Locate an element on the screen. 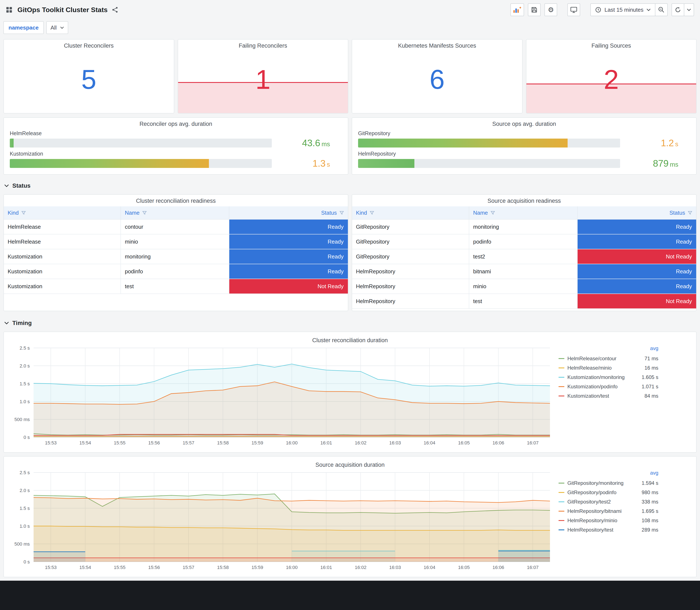  panel-title: Source ops avg. duration is located at coordinates (524, 123).